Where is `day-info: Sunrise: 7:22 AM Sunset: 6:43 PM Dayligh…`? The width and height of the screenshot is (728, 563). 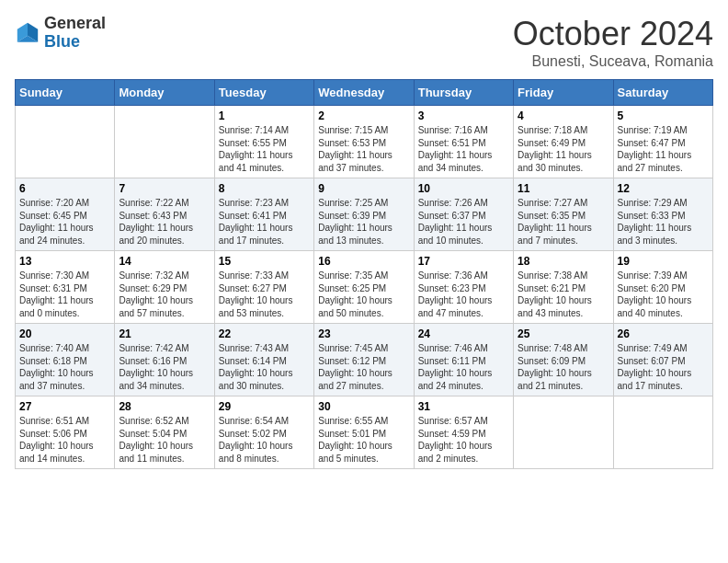 day-info: Sunrise: 7:22 AM Sunset: 6:43 PM Dayligh… is located at coordinates (164, 222).